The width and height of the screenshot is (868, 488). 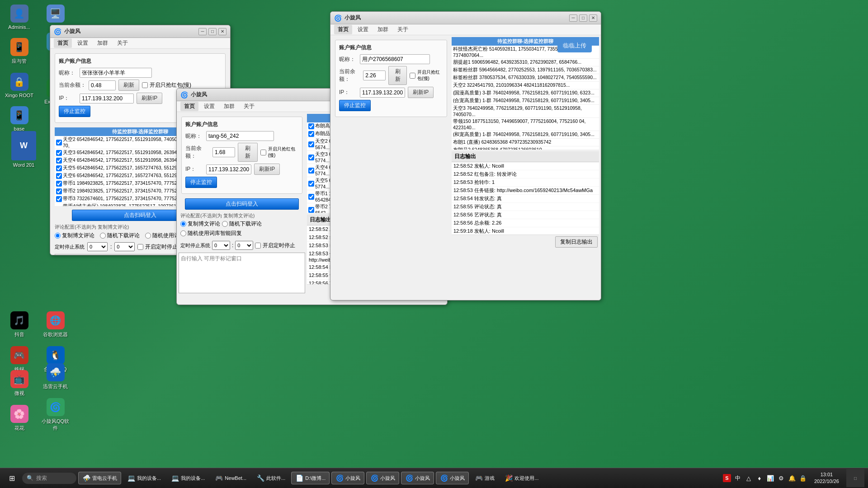 What do you see at coordinates (49, 478) in the screenshot?
I see `taskbar-search: 🔍 搜索` at bounding box center [49, 478].